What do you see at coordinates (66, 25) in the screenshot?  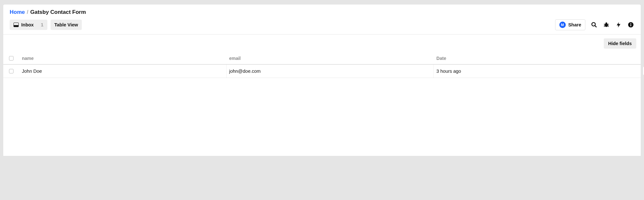 I see `table-view-tab: Table View` at bounding box center [66, 25].